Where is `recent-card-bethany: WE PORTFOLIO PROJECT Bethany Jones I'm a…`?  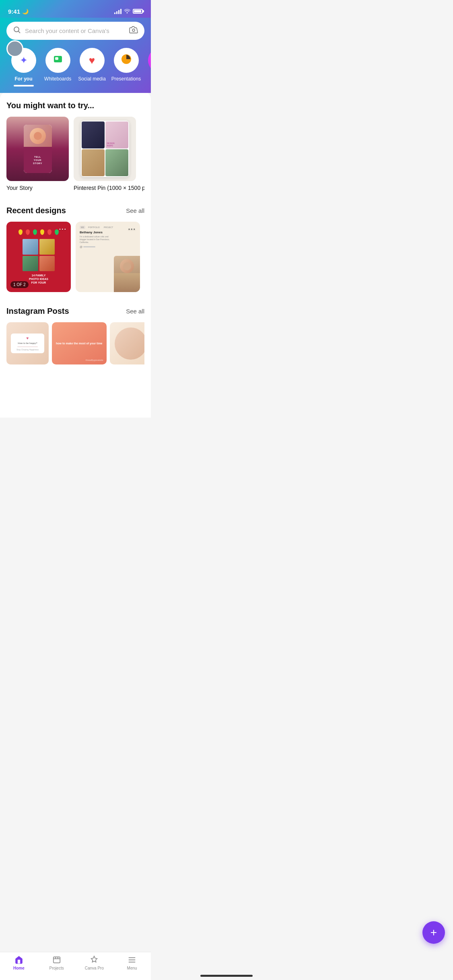 recent-card-bethany: WE PORTFOLIO PROJECT Bethany Jones I'm a… is located at coordinates (108, 257).